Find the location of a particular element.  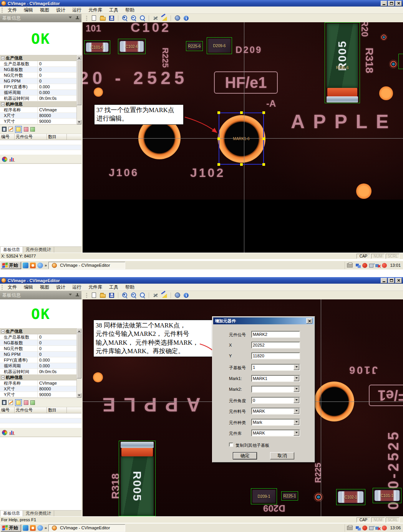

status-ball-icon is located at coordinates (384, 528).